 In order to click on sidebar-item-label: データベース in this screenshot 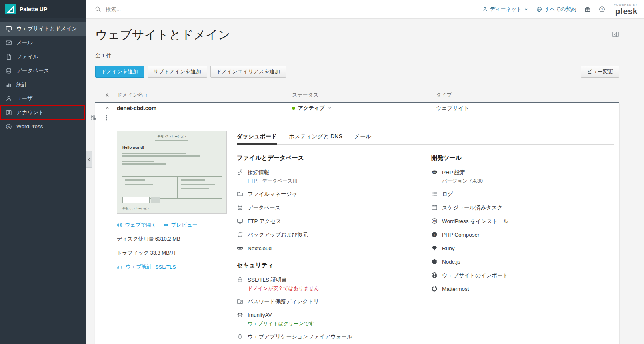, I will do `click(33, 71)`.